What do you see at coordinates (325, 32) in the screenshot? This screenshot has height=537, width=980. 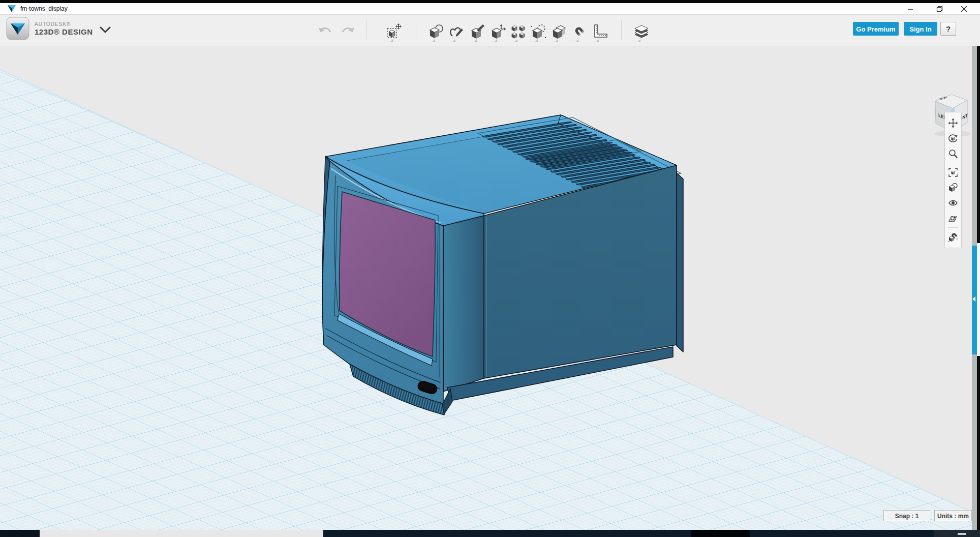 I see `undo-button` at bounding box center [325, 32].